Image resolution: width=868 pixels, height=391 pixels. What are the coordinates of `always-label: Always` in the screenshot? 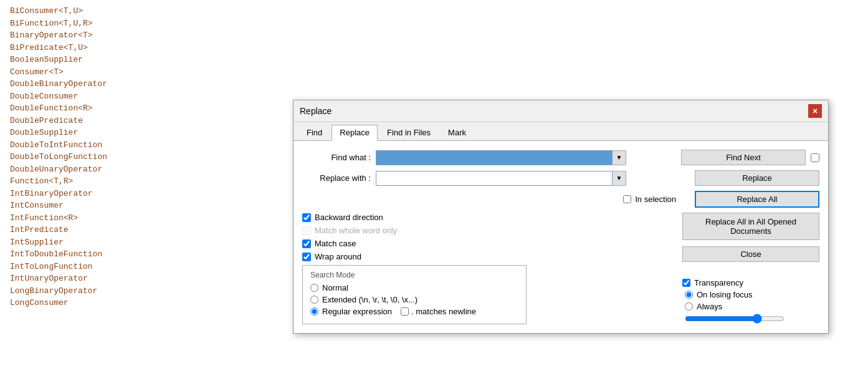 It's located at (709, 307).